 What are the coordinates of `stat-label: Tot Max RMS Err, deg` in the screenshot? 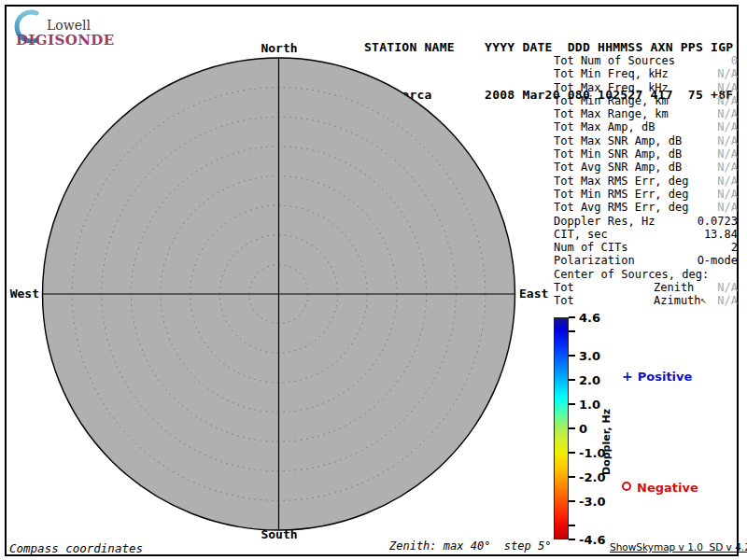 It's located at (622, 181).